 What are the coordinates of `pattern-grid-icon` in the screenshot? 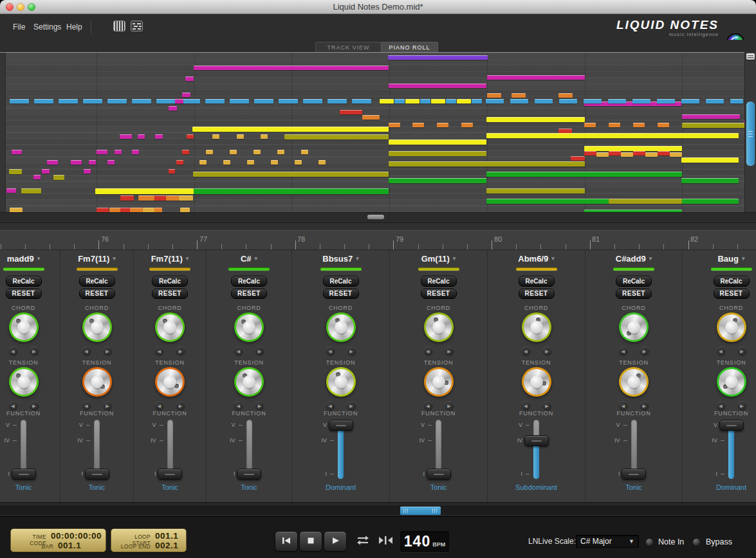 It's located at (136, 26).